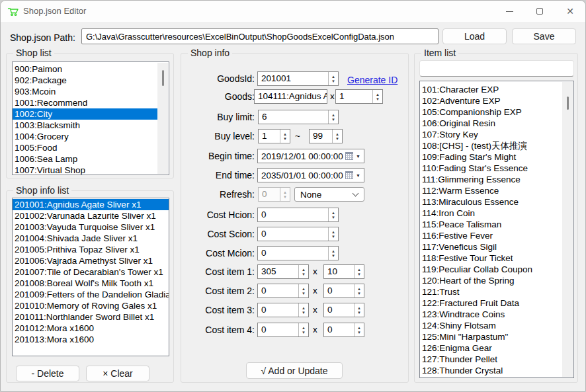 The image size is (586, 392). I want to click on title-bar: Shop.json Editor ✕, so click(293, 11).